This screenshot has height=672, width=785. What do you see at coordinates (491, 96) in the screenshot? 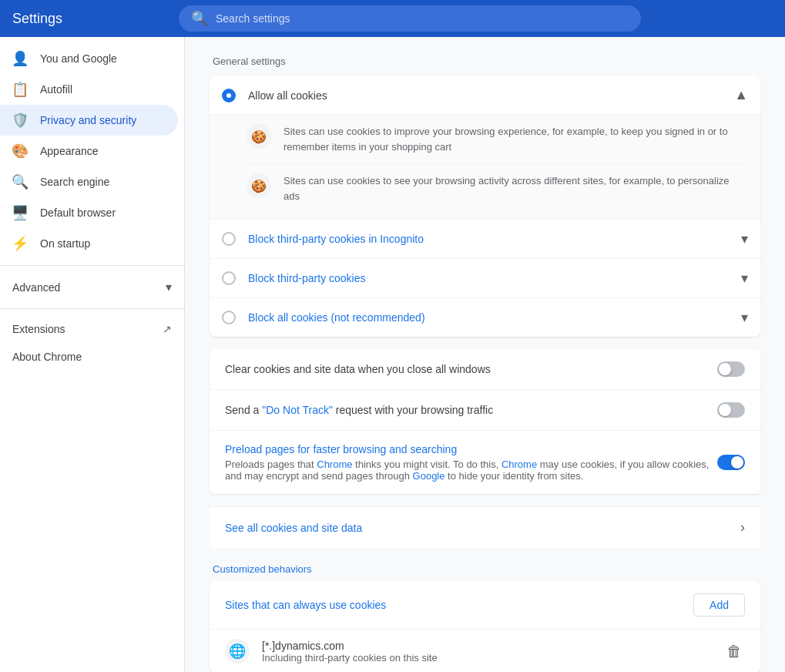
I see `allow-all-label: Allow all cookies` at bounding box center [491, 96].